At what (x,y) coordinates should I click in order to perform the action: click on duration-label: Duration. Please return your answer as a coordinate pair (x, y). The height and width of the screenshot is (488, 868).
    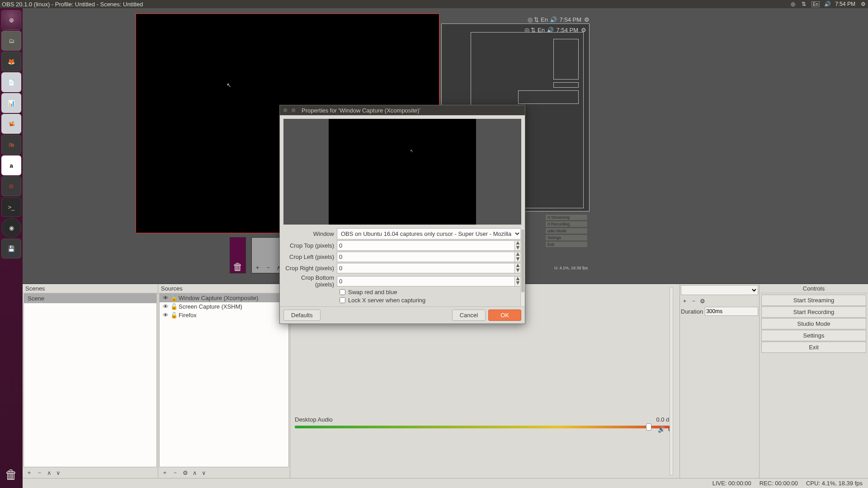
    Looking at the image, I should click on (692, 312).